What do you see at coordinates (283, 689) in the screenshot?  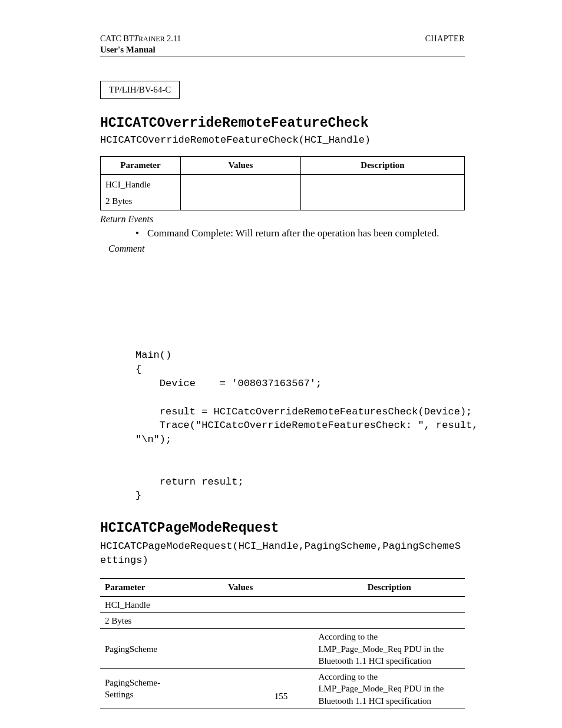 I see `table-row: PagingScheme-Settings According to the L…` at bounding box center [283, 689].